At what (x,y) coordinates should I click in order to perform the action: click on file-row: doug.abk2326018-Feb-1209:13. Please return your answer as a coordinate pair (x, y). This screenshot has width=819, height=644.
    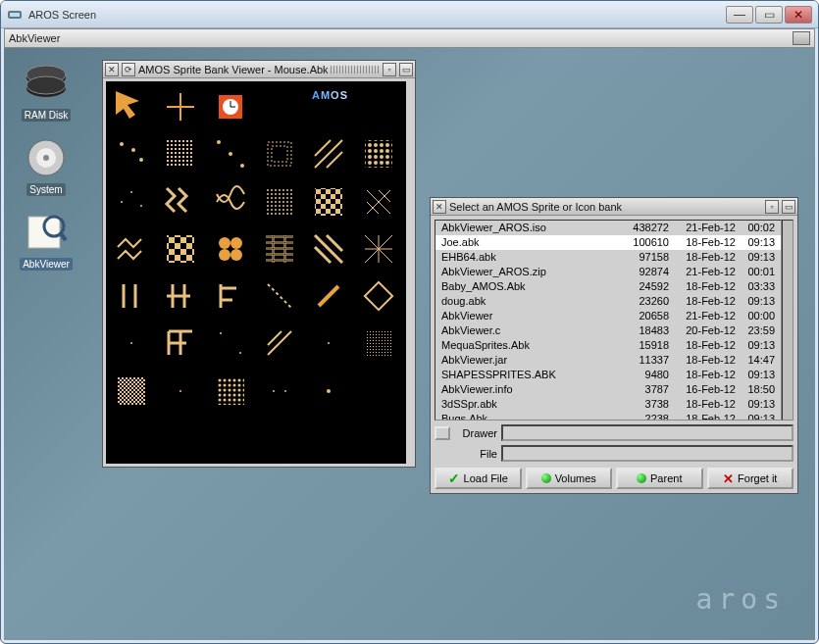
    Looking at the image, I should click on (608, 302).